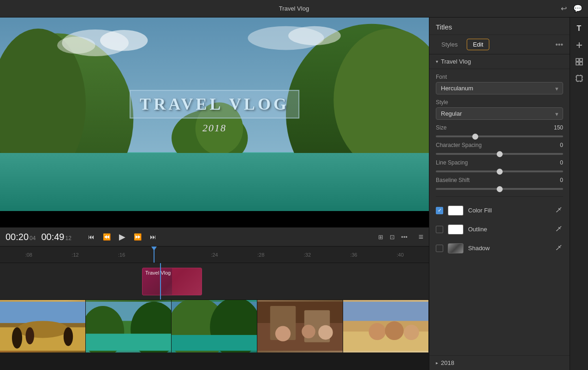 Image resolution: width=588 pixels, height=370 pixels. I want to click on panel-more-button: •••, so click(559, 45).